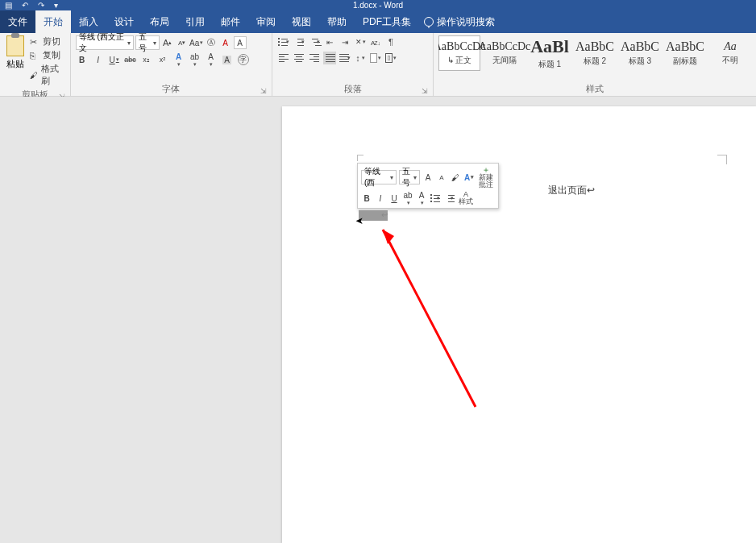 Image resolution: width=756 pixels, height=543 pixels. Describe the element at coordinates (550, 53) in the screenshot. I see `style-tile-2: AaBl标题 1` at that location.